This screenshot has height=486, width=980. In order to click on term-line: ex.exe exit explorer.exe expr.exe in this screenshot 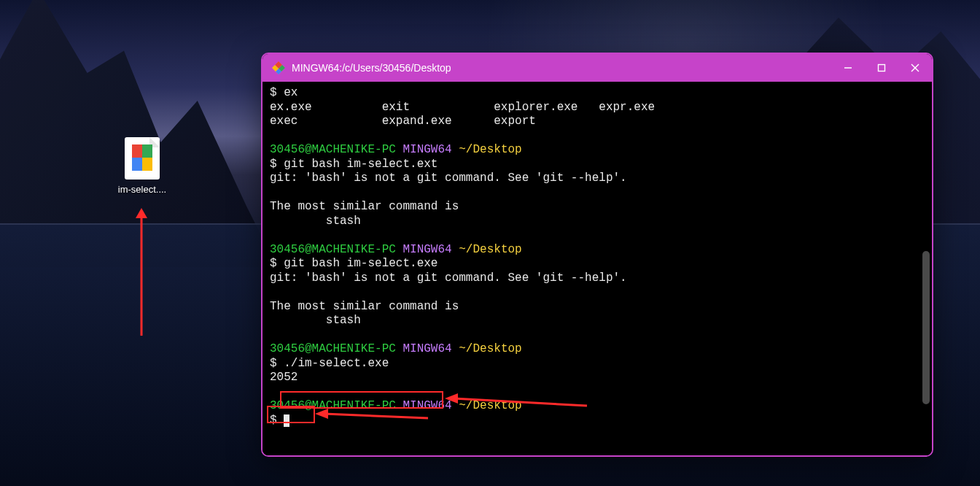, I will do `click(462, 107)`.